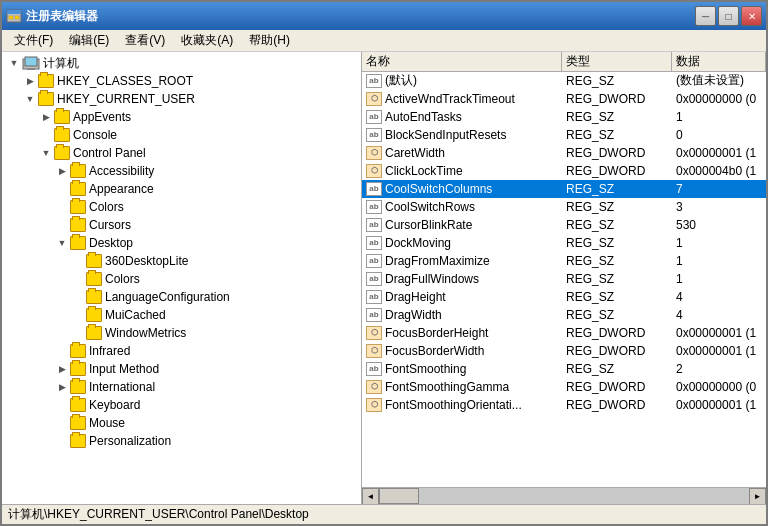  What do you see at coordinates (462, 242) in the screenshot?
I see `cell-name: abDockMoving` at bounding box center [462, 242].